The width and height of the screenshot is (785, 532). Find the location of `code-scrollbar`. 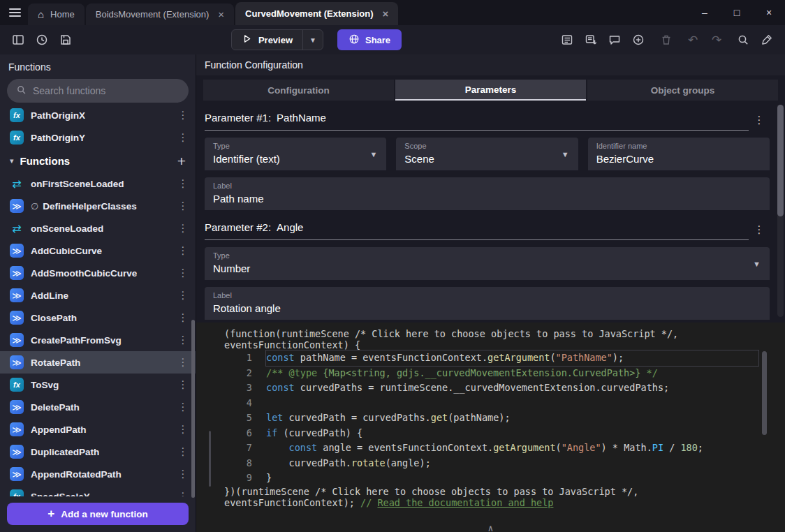

code-scrollbar is located at coordinates (764, 393).